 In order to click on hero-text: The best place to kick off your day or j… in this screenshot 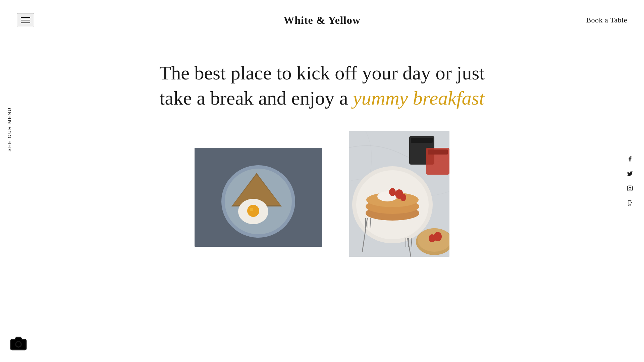, I will do `click(322, 86)`.